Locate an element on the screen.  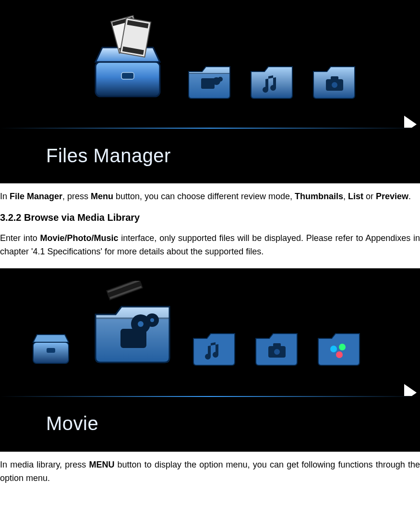
caption-bar-2: Movie is located at coordinates (210, 423).